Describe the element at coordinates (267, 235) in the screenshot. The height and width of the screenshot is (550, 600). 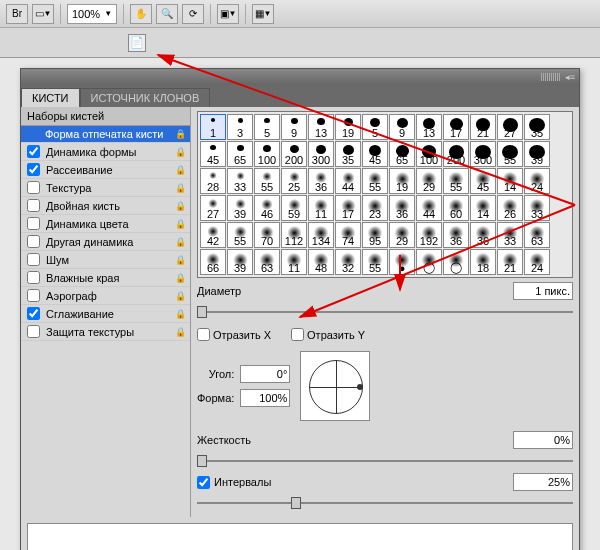
I see `brush-tip-cell: 70` at that location.